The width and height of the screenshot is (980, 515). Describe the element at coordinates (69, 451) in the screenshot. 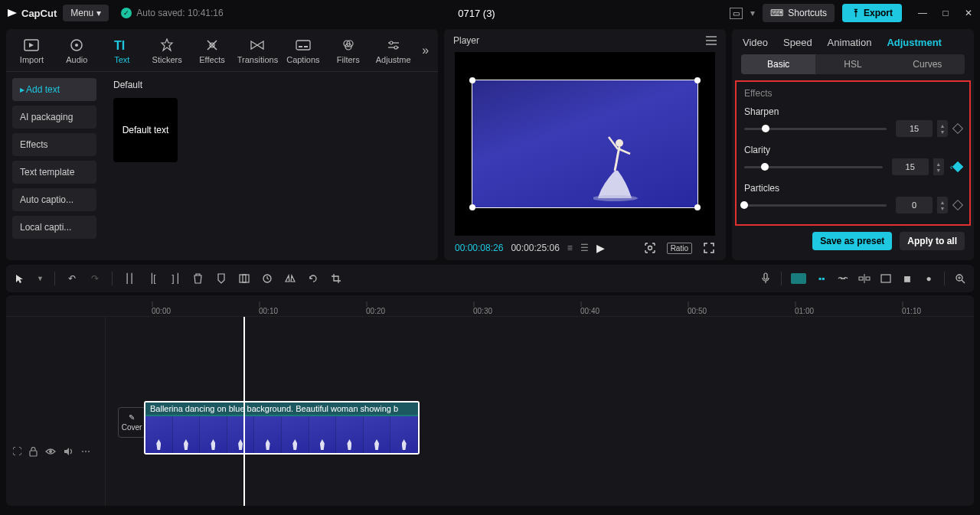

I see `mute-icon` at that location.